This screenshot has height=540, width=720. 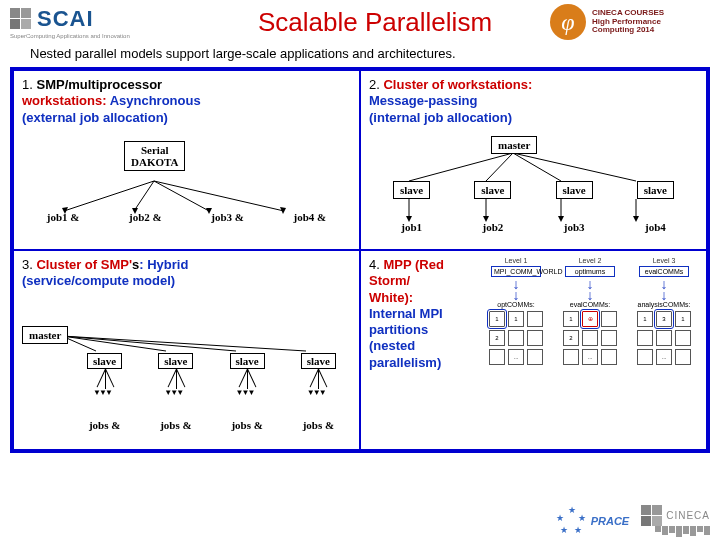 What do you see at coordinates (630, 22) in the screenshot?
I see `logo-courses: φ CINECA COURSES High Performance Comput…` at bounding box center [630, 22].